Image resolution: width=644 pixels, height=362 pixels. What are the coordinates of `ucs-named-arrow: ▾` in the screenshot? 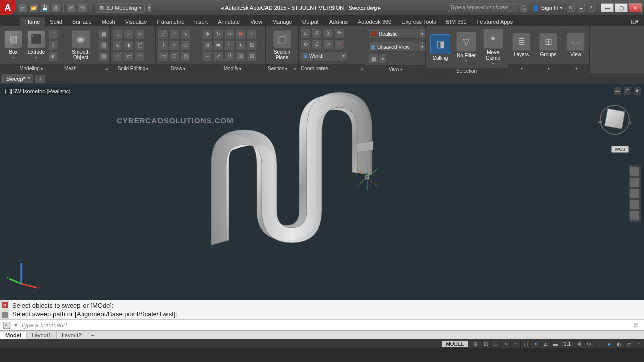 It's located at (344, 56).